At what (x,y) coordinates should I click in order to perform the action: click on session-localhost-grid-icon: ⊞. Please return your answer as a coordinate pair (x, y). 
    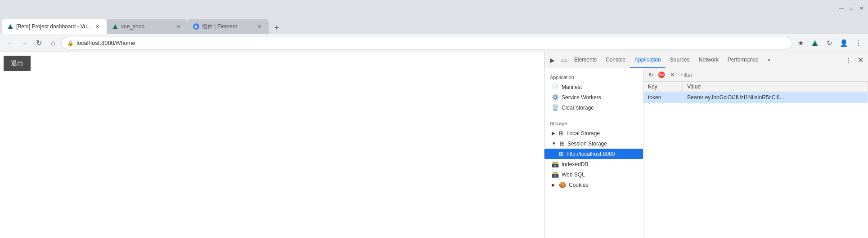
    Looking at the image, I should click on (562, 154).